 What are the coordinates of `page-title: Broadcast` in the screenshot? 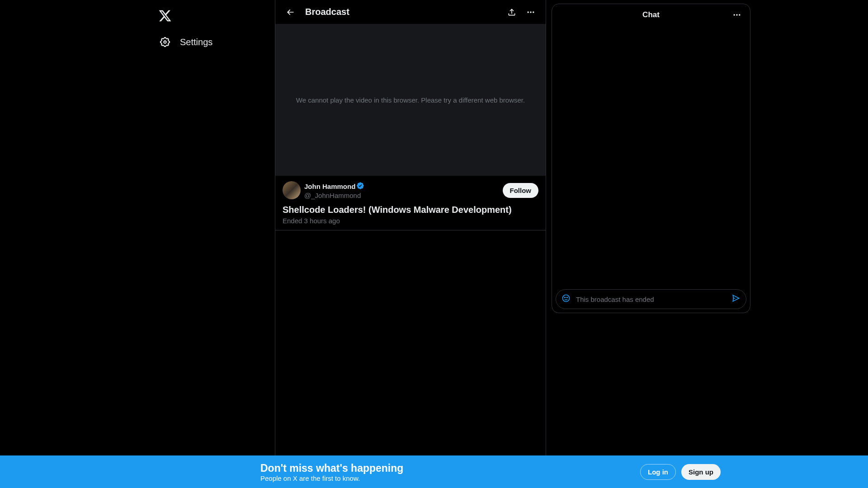 It's located at (405, 12).